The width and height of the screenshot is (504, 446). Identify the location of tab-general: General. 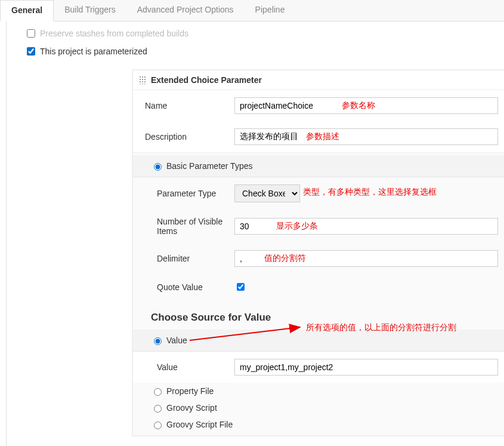
(27, 11).